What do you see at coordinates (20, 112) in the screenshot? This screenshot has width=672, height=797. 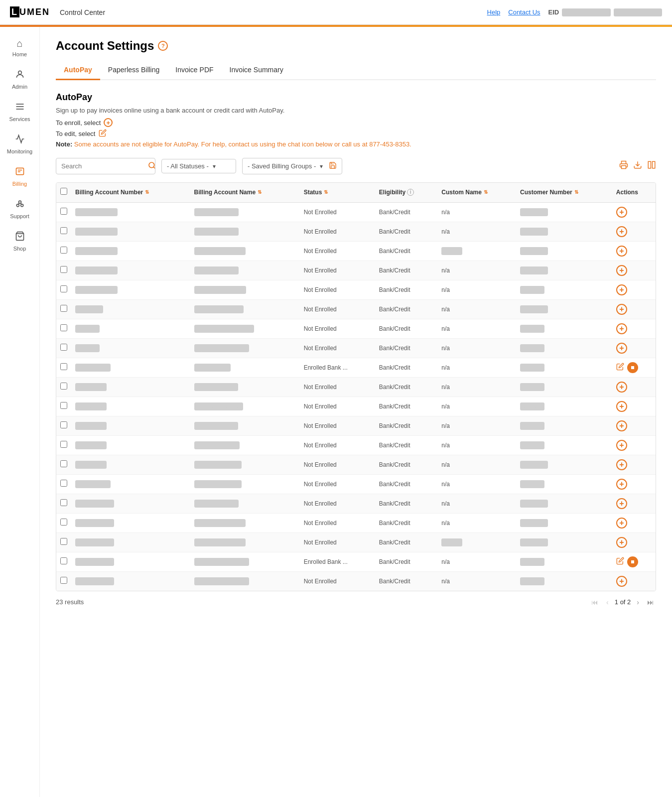 I see `sidebar-item-services: Services` at bounding box center [20, 112].